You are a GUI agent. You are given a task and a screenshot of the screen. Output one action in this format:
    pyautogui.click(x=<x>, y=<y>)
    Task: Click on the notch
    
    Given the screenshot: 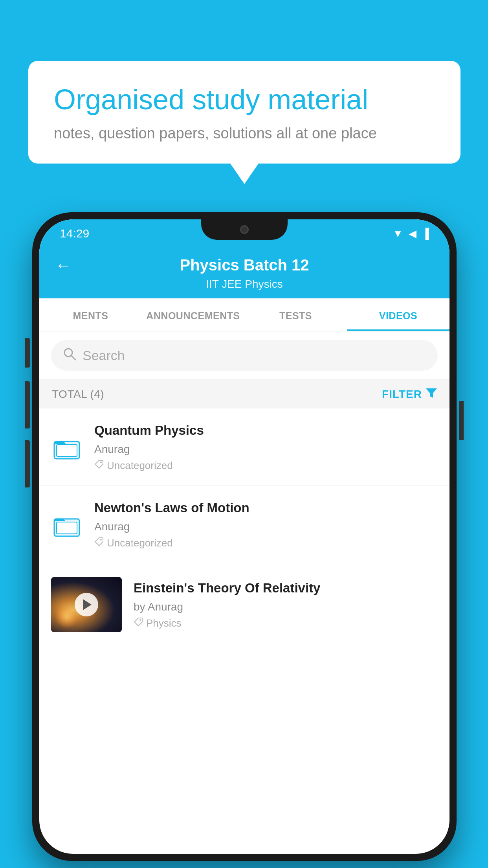 What is the action you would take?
    pyautogui.click(x=244, y=230)
    